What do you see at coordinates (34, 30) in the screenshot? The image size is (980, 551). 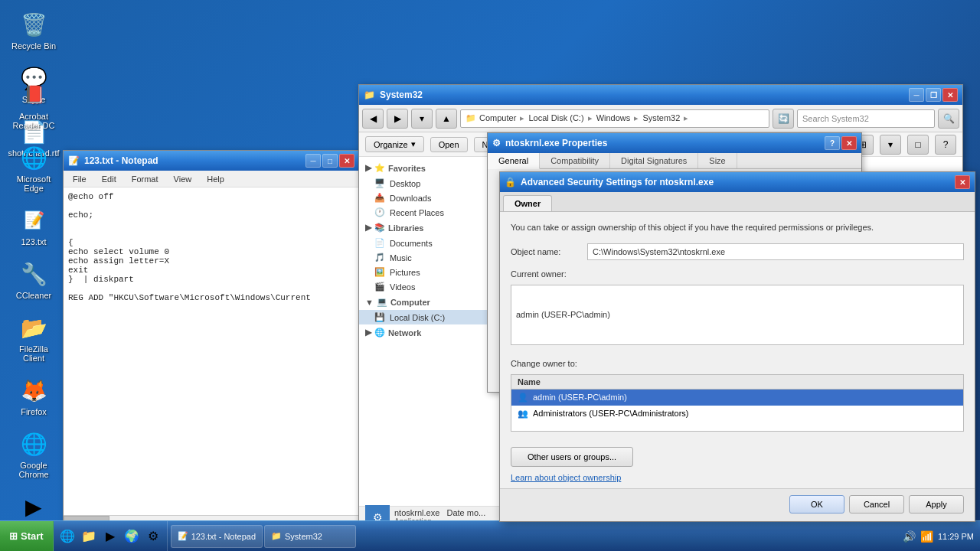 I see `recycle-bin-icon: 🗑️ Recycle Bin` at bounding box center [34, 30].